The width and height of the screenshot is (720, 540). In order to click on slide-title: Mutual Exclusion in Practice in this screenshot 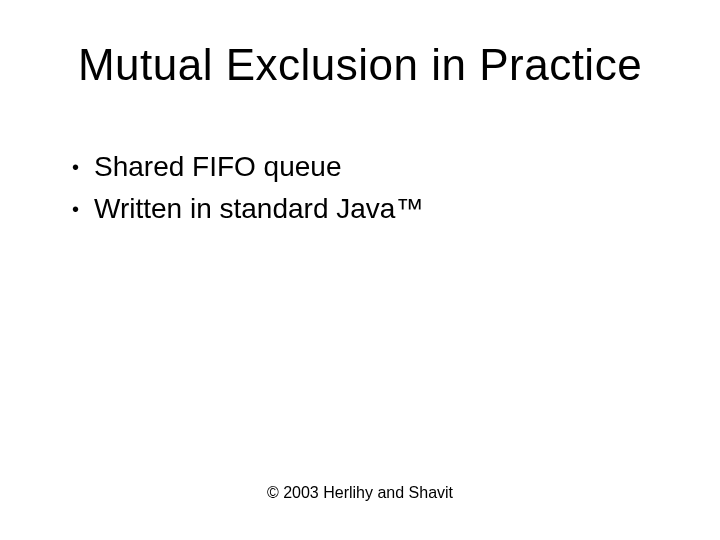, I will do `click(360, 65)`.